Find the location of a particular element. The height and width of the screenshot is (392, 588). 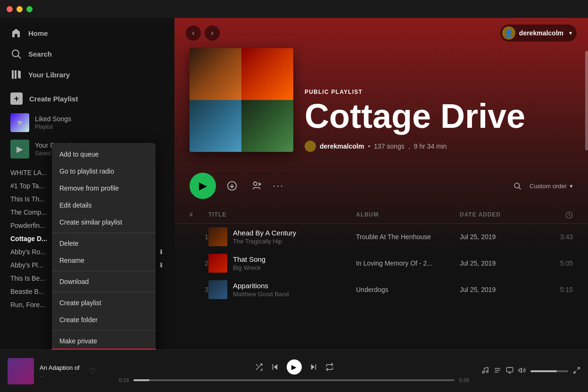

playlist-label: Powderfin... is located at coordinates (28, 225).